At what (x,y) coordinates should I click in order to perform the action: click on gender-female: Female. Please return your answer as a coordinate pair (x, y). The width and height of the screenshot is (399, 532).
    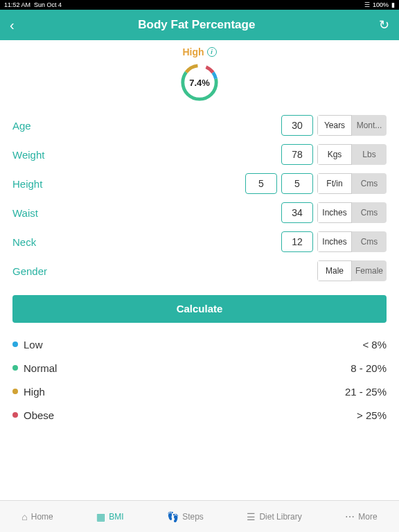
    Looking at the image, I should click on (369, 271).